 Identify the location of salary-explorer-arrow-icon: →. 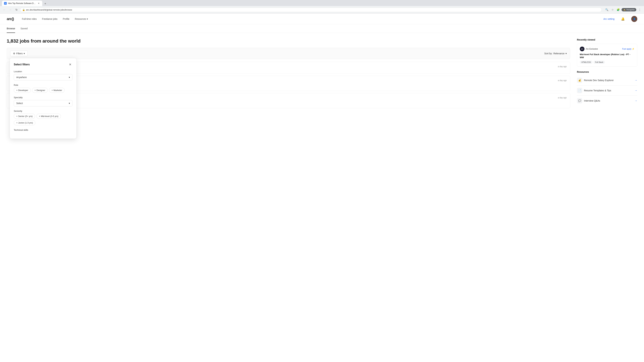
(636, 80).